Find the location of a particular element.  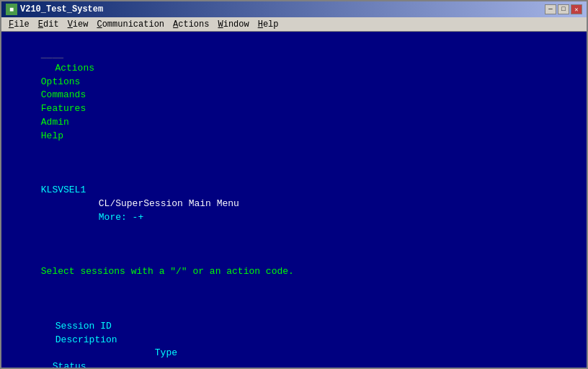

toolbar-admin: Admin is located at coordinates (61, 123).